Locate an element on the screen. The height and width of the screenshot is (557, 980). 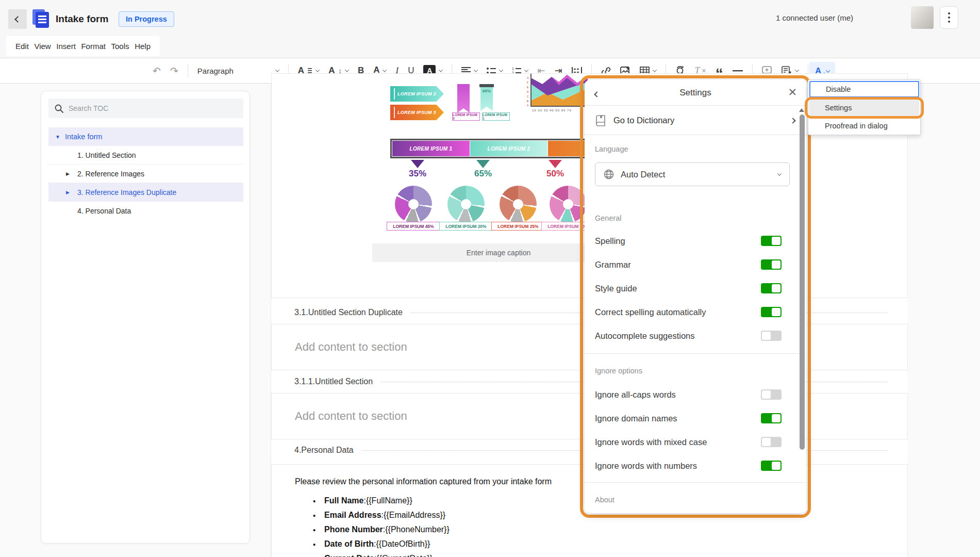
infographic-donut-label: LOREM IPSUM 20% is located at coordinates (466, 226).